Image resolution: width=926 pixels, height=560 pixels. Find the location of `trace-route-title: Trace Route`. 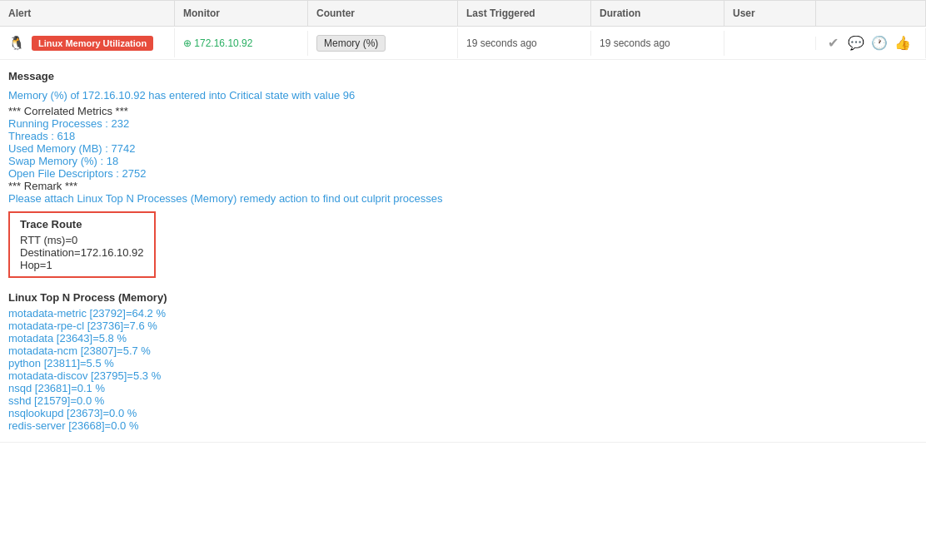

trace-route-title: Trace Route is located at coordinates (82, 225).